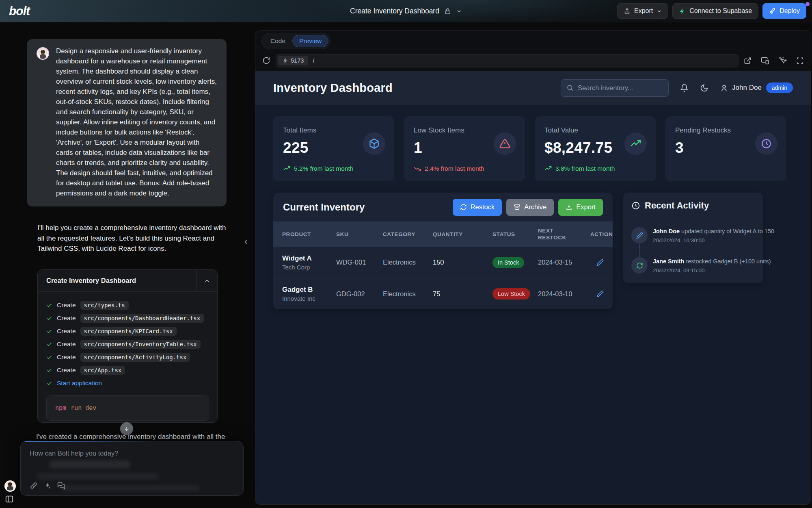 The height and width of the screenshot is (508, 812). Describe the element at coordinates (142, 437) in the screenshot. I see `assistant-message-partial: I've created a comprehensive inventory d…` at that location.